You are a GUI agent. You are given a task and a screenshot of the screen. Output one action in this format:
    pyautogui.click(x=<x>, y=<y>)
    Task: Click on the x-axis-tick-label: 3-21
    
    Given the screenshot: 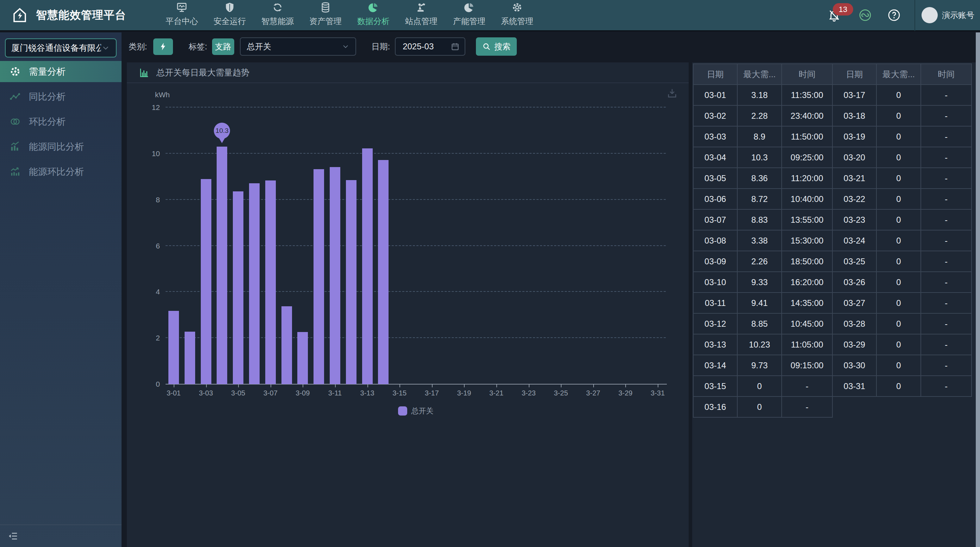 What is the action you would take?
    pyautogui.click(x=496, y=393)
    